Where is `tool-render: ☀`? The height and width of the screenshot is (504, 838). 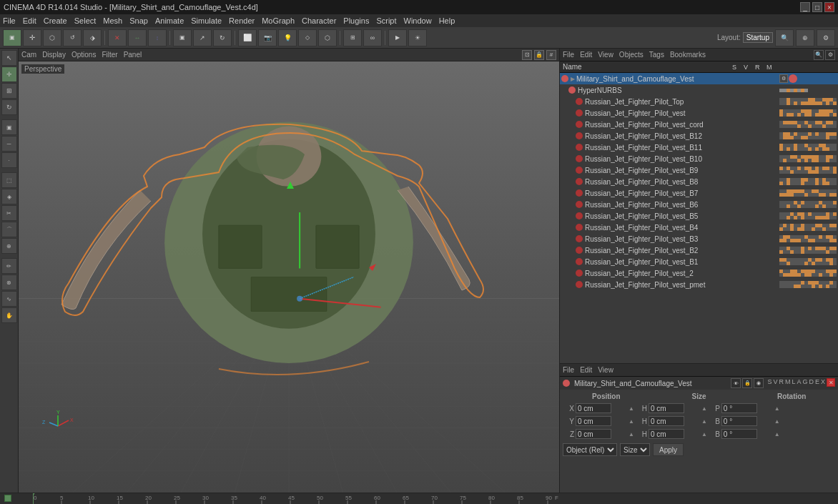
tool-render: ☀ is located at coordinates (418, 38).